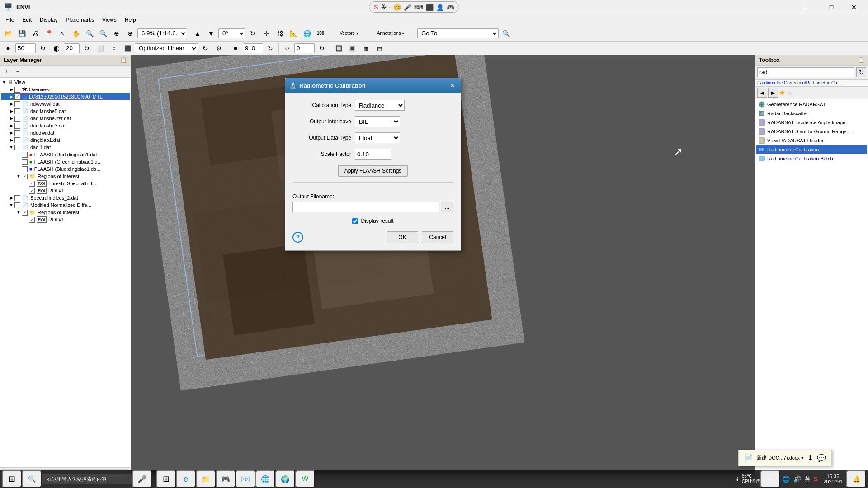  What do you see at coordinates (24, 176) in the screenshot?
I see `chk-roi1` at bounding box center [24, 176].